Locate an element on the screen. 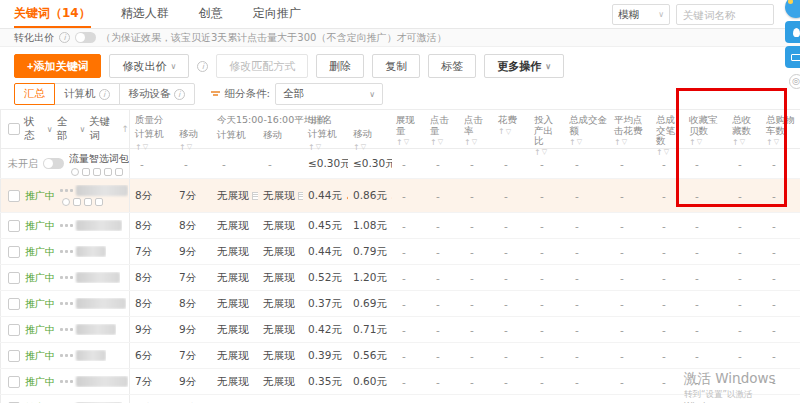  copy-button: 复制 is located at coordinates (396, 66).